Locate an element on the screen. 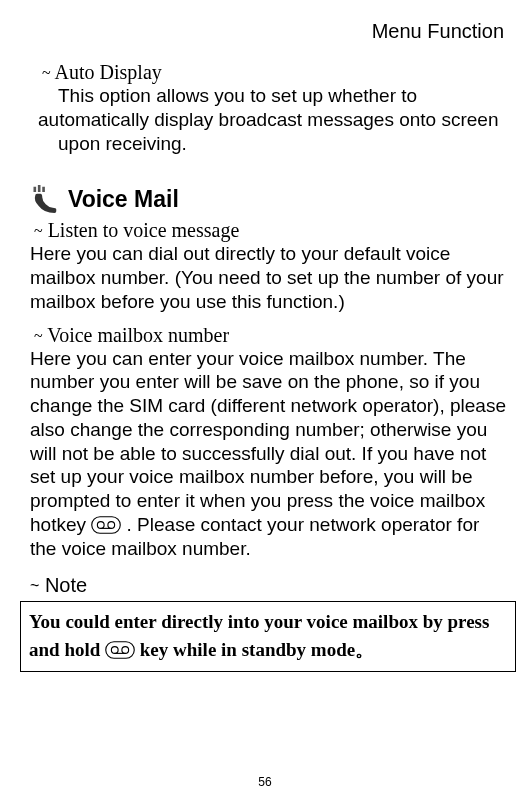 This screenshot has height=803, width=530. auto-display-title-line: ~ Auto Display is located at coordinates (276, 72).